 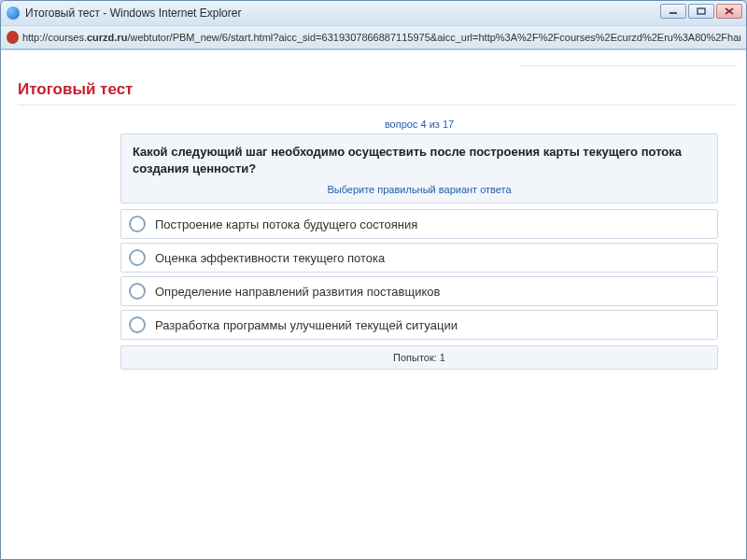 I want to click on minimize-button, so click(x=673, y=11).